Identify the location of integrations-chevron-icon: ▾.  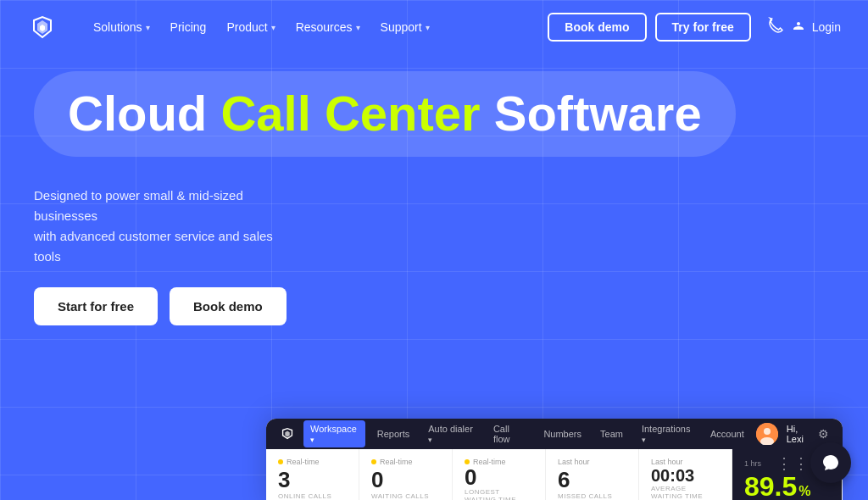
(644, 440).